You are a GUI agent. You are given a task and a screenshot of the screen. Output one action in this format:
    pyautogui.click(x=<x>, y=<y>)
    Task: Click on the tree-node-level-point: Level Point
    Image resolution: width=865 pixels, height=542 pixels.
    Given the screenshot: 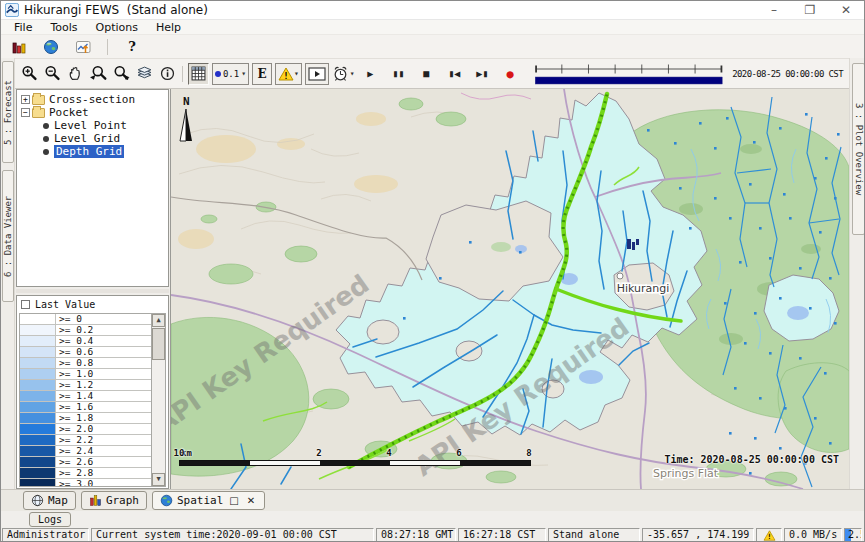 What is the action you would take?
    pyautogui.click(x=104, y=126)
    